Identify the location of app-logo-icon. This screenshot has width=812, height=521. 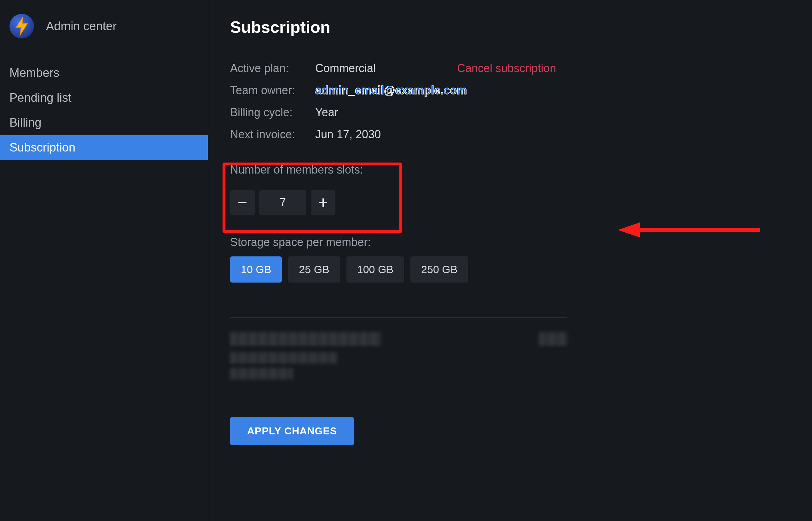
(22, 26).